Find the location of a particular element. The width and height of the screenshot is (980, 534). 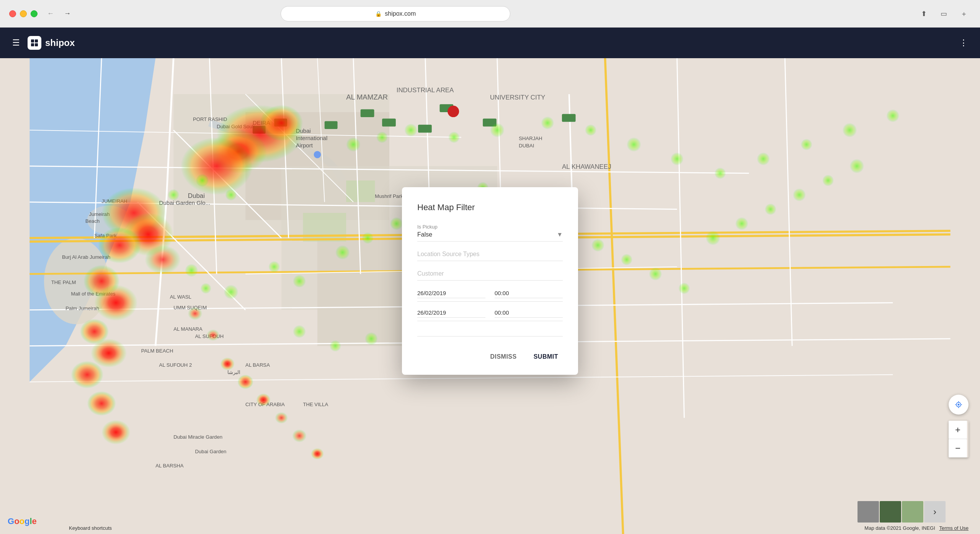

sidebar-button: ▭ is located at coordinates (944, 14).